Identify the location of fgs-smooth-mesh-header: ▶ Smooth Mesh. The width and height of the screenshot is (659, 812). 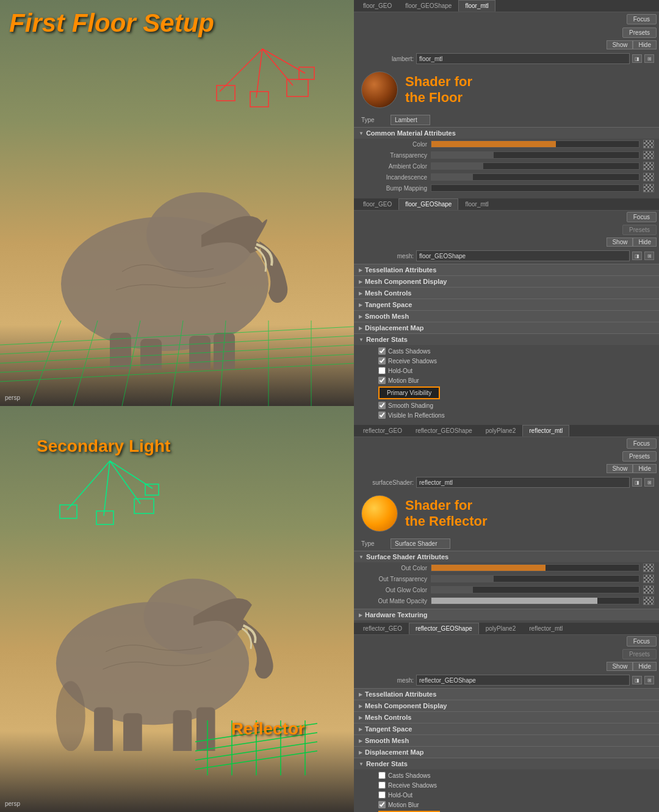
(506, 316).